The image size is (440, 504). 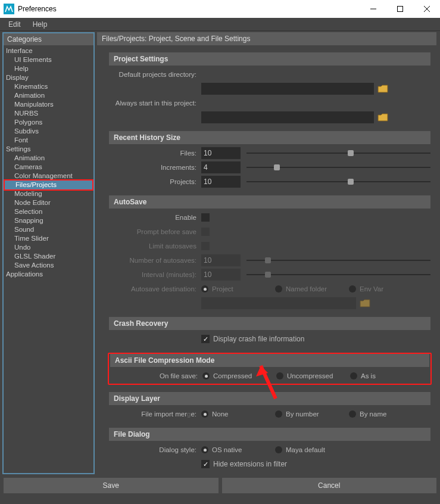 What do you see at coordinates (220, 486) in the screenshot?
I see `footer: Save Cancel` at bounding box center [220, 486].